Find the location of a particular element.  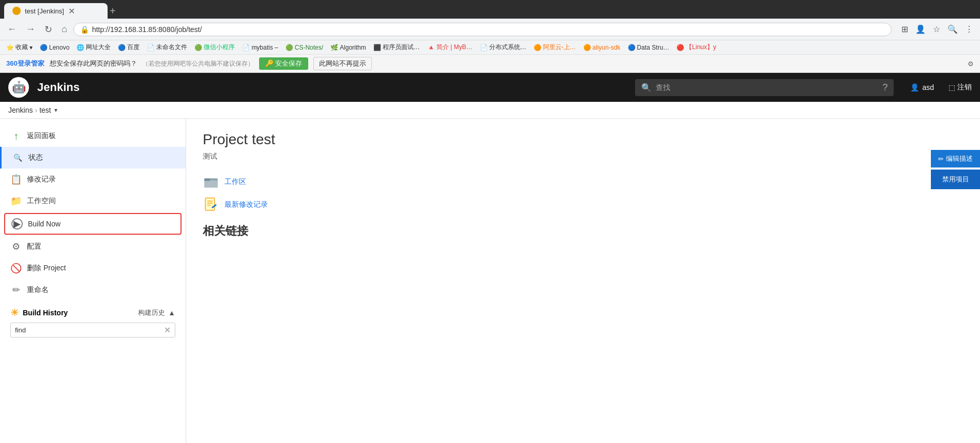

right-actions: ✏ 编辑描述 禁用项目 is located at coordinates (956, 170).